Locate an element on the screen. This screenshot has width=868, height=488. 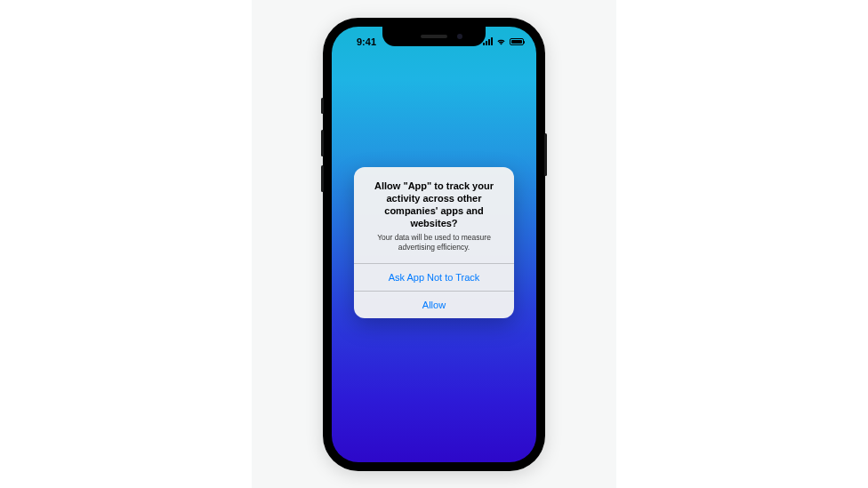
phone-side-buttons-left is located at coordinates (322, 149).